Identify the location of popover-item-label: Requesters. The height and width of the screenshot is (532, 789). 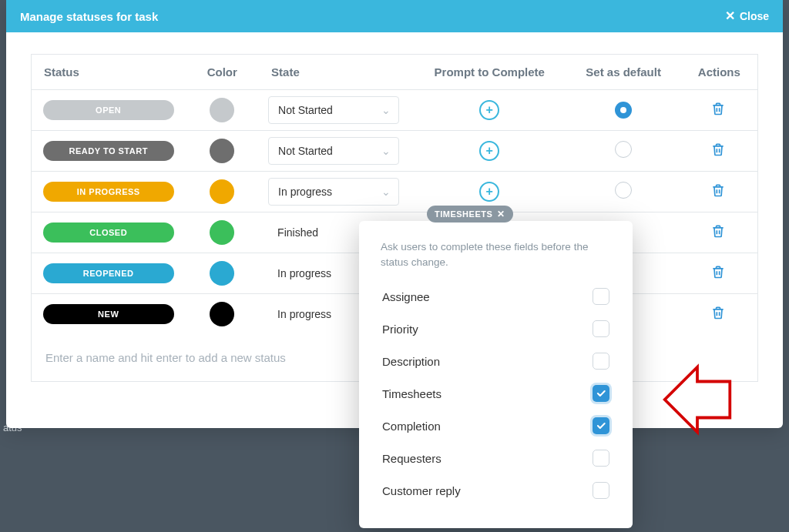
(411, 459).